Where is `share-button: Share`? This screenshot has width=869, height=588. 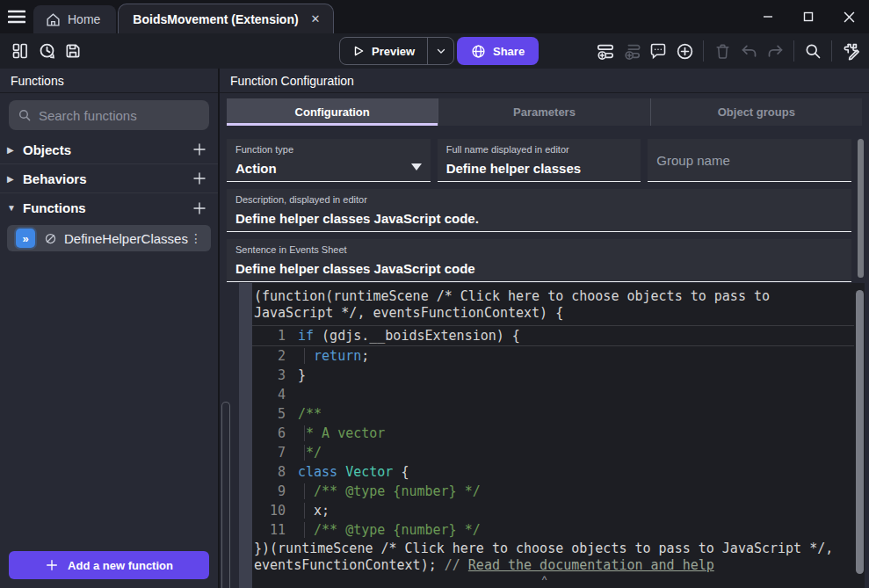
share-button: Share is located at coordinates (497, 51).